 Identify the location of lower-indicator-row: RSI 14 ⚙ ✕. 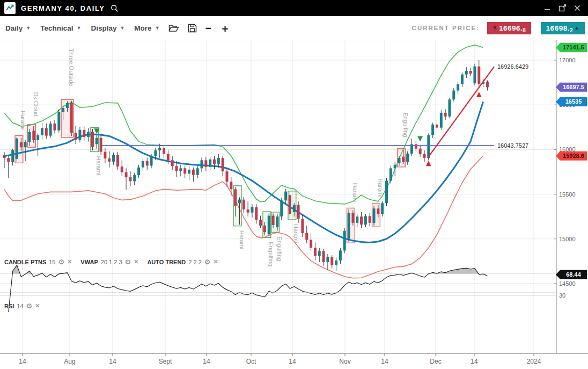
(22, 306).